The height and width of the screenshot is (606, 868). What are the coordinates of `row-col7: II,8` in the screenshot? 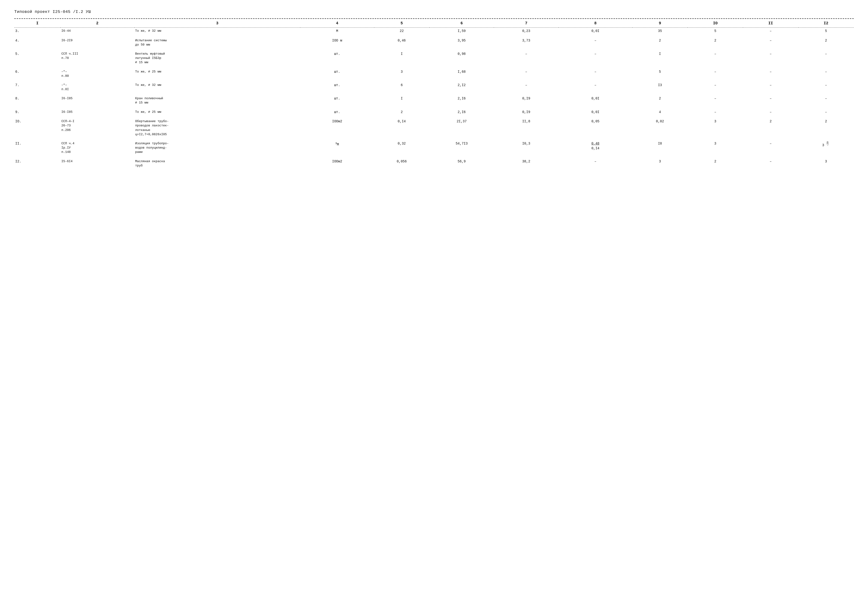 It's located at (526, 128).